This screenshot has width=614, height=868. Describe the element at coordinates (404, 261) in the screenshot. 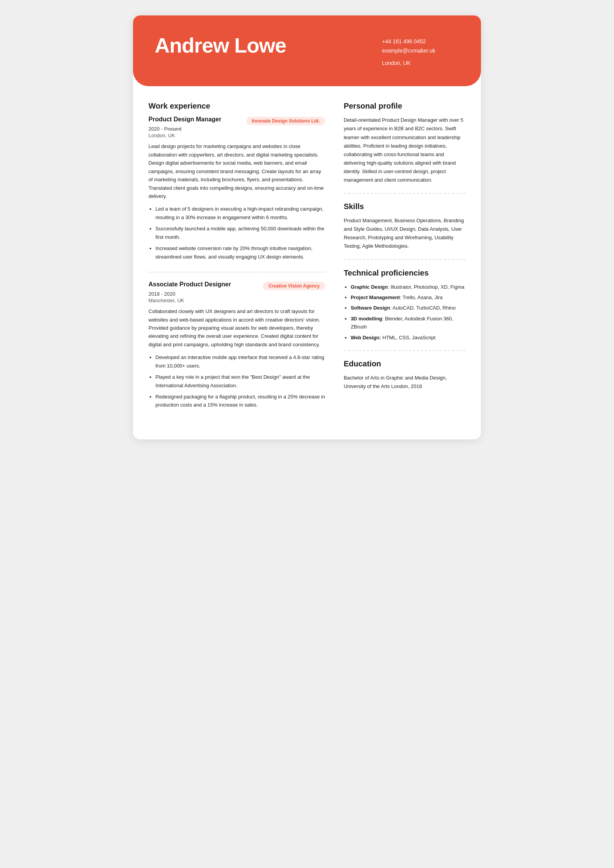

I see `right-column: Personal profile Detail-orientated Produ…` at that location.